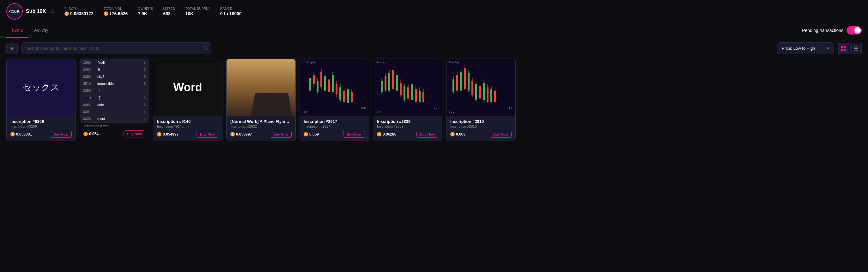  Describe the element at coordinates (115, 62) in the screenshot. I see `dropdown-item-0: 1565.\nall5` at that location.